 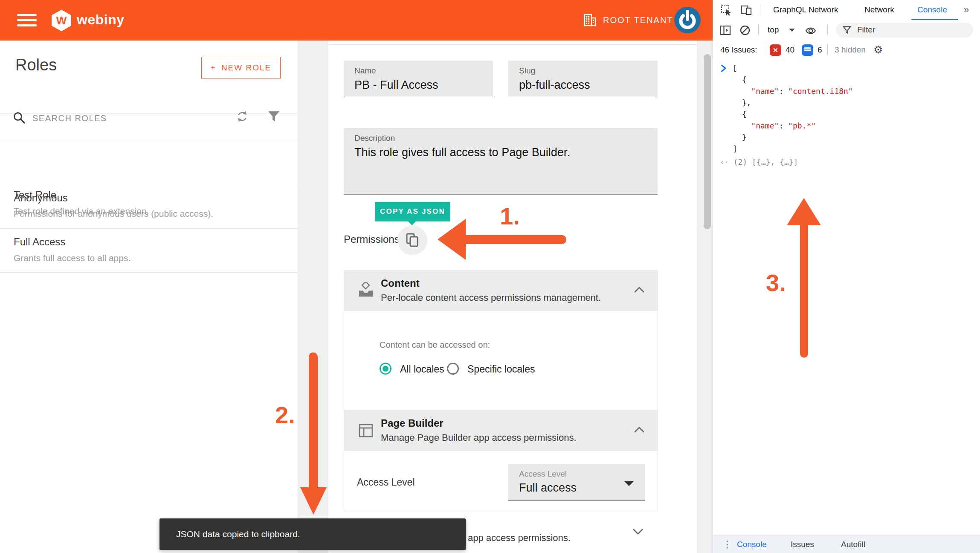 I want to click on filter-icon, so click(x=274, y=116).